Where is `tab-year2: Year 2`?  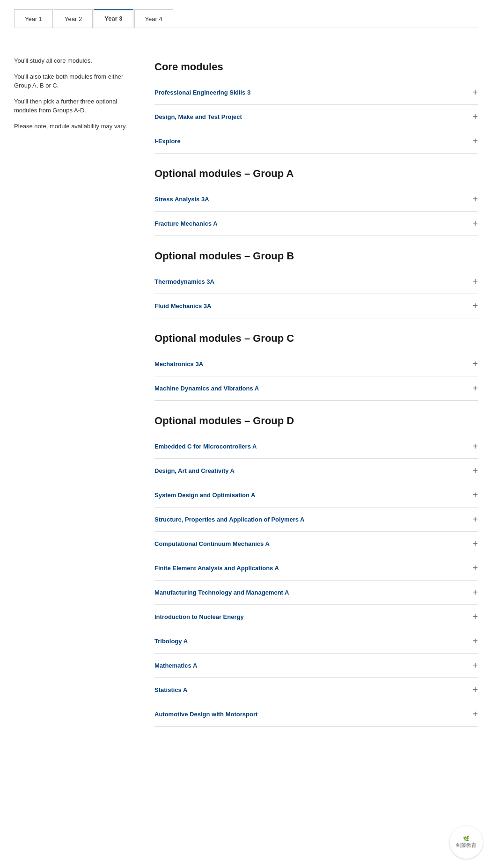 tab-year2: Year 2 is located at coordinates (73, 19).